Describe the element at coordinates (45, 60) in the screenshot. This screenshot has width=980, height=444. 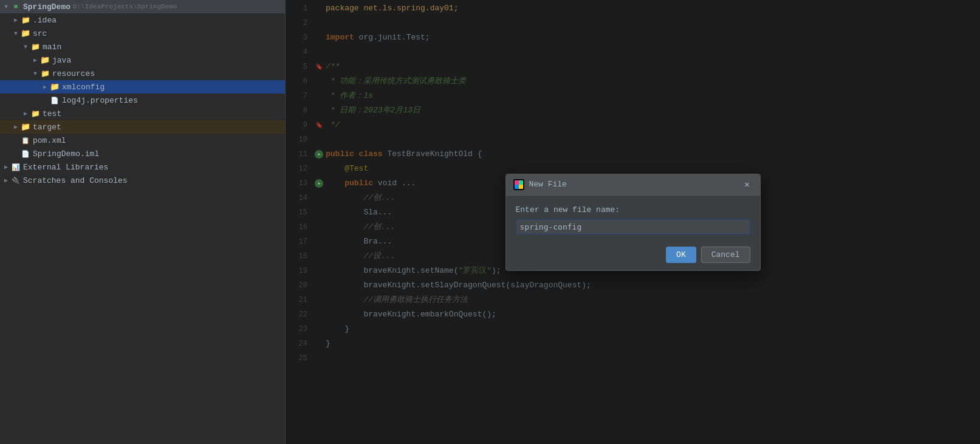
I see `java-folder-icon: 📁` at that location.